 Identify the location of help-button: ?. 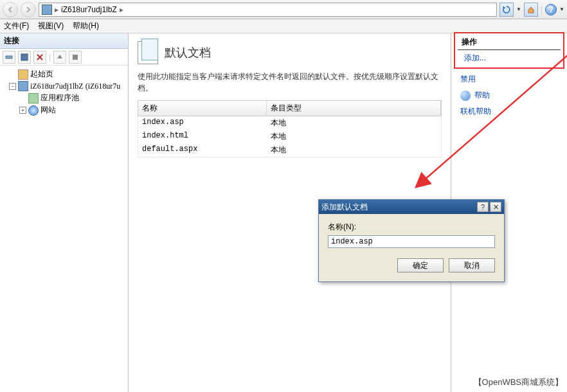
(551, 10).